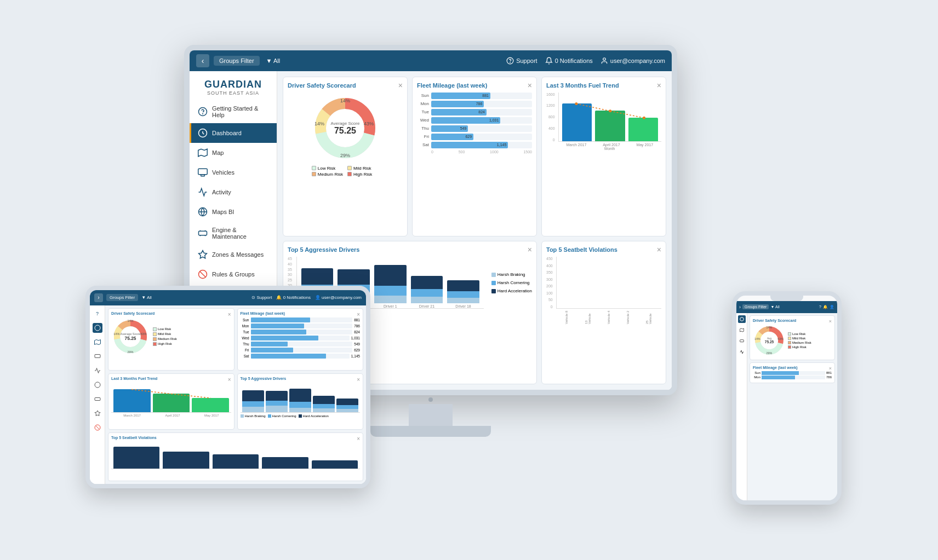 The image size is (938, 560). I want to click on tablet-ds-close: ×, so click(230, 314).